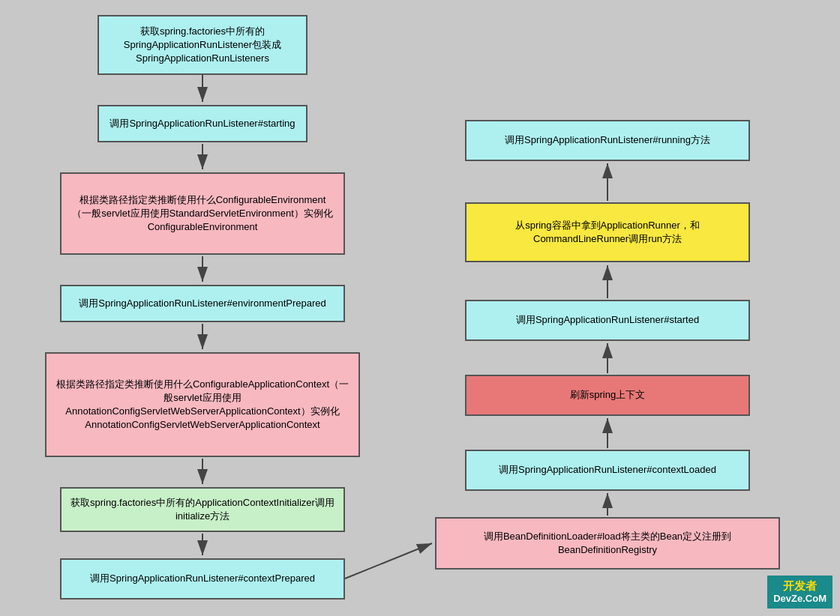 This screenshot has width=840, height=616. I want to click on box12-text: 调用SpringApplicationRunListener#contextLo…, so click(608, 470).